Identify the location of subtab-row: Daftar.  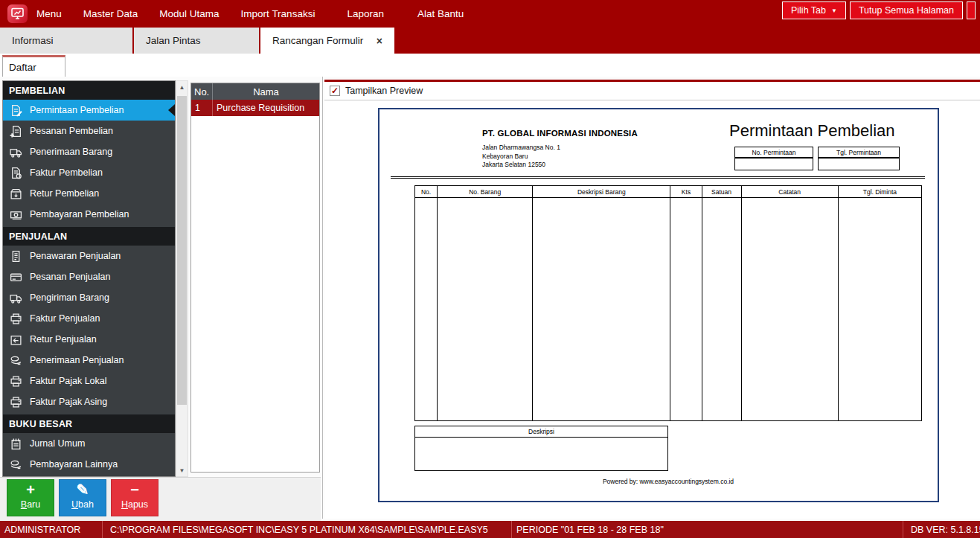
(490, 65).